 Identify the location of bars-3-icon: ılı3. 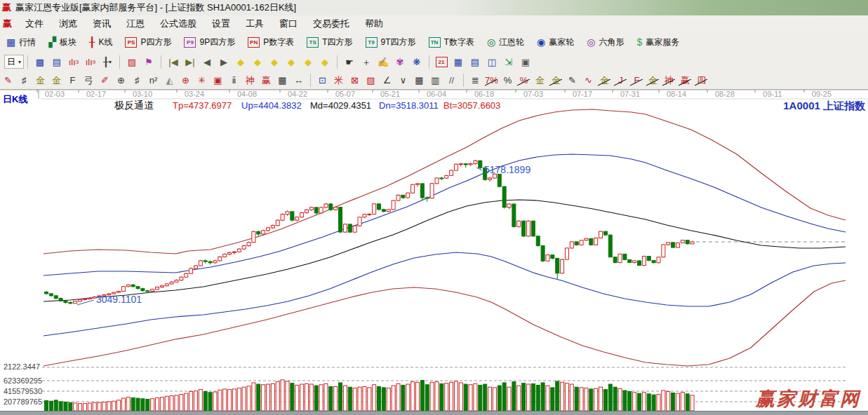
(74, 62).